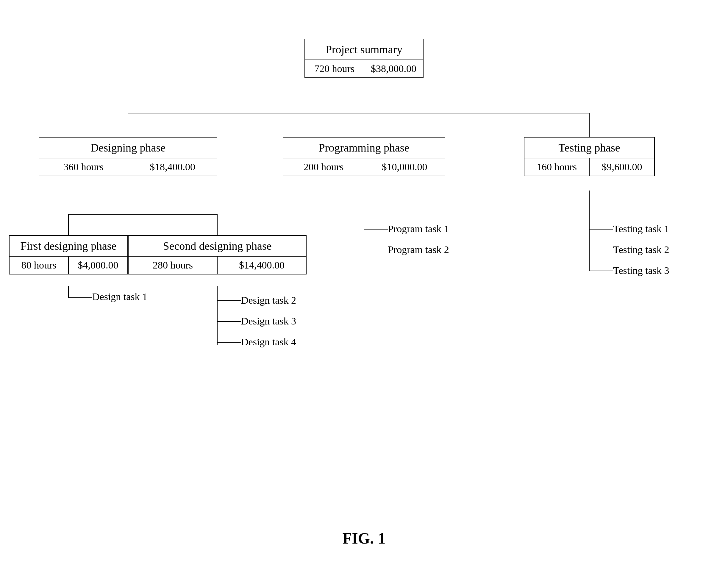 The height and width of the screenshot is (565, 728). Describe the element at coordinates (217, 255) in the screenshot. I see `second-designing-node: Second designing phase 280 hours $14,400…` at that location.